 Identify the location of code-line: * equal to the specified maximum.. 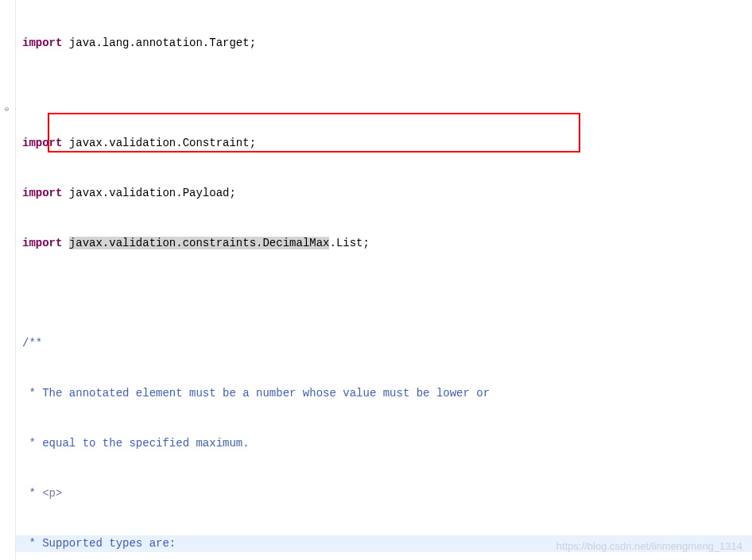
(384, 443).